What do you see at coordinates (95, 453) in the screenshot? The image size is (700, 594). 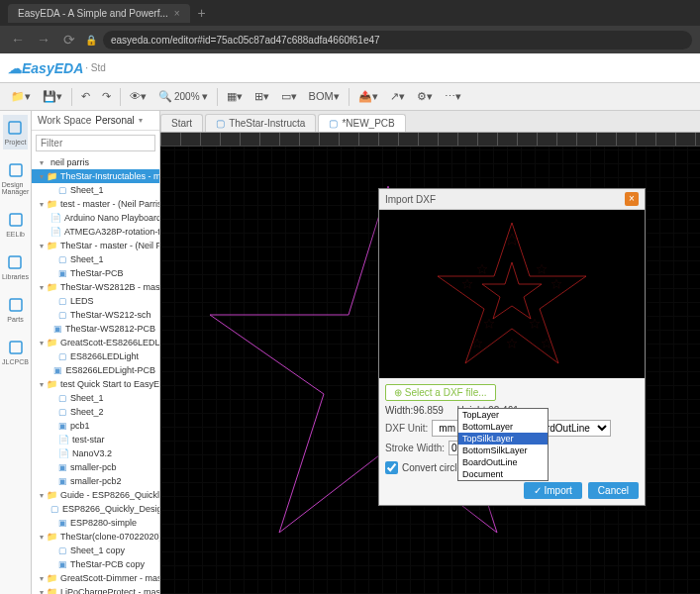 I see `tree-item: 📄NanoV3.2` at bounding box center [95, 453].